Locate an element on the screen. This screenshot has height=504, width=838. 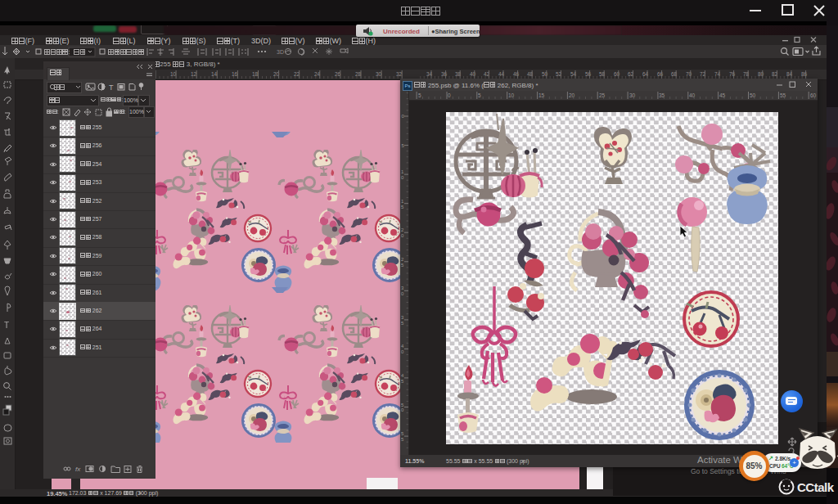
svg-text: 25 is located at coordinates (602, 95).